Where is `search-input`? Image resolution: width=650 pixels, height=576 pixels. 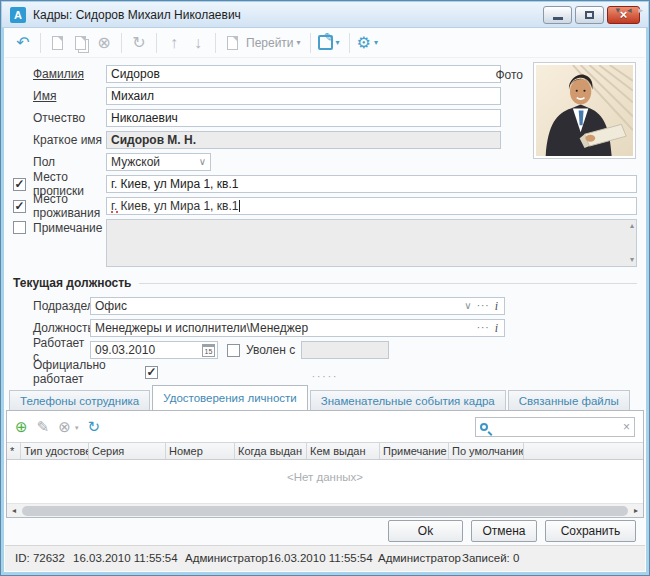
search-input is located at coordinates (556, 427).